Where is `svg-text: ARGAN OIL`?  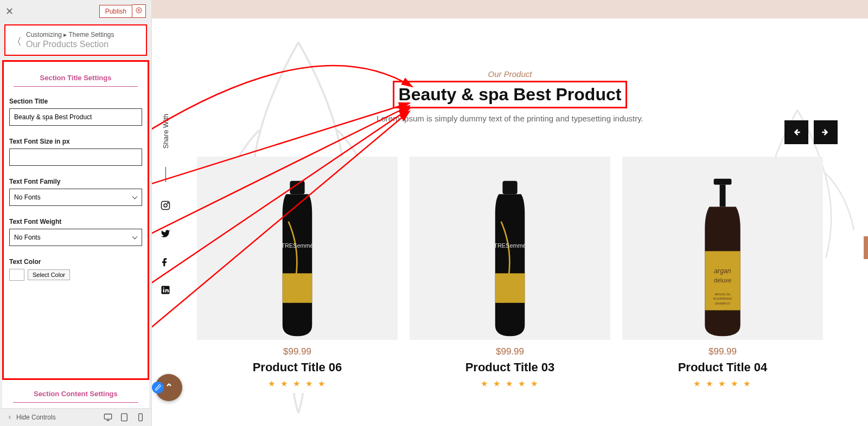
svg-text: ARGAN OIL is located at coordinates (723, 294).